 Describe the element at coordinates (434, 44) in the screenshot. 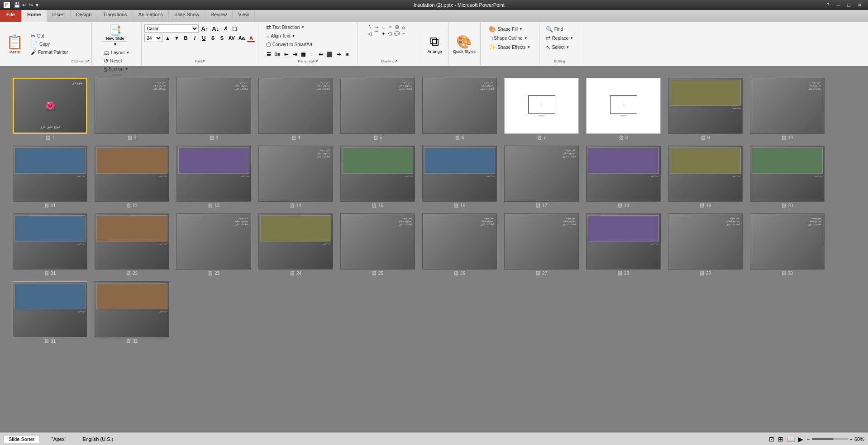

I see `arrange-button: ⧉ Arrange` at that location.